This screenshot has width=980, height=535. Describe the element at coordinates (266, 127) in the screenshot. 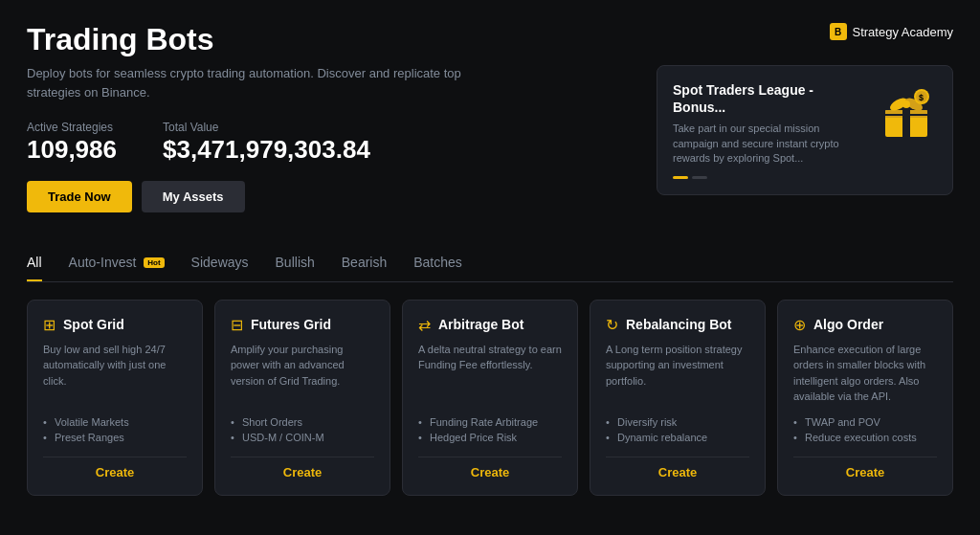

I see `total-value-label: Total Value` at that location.